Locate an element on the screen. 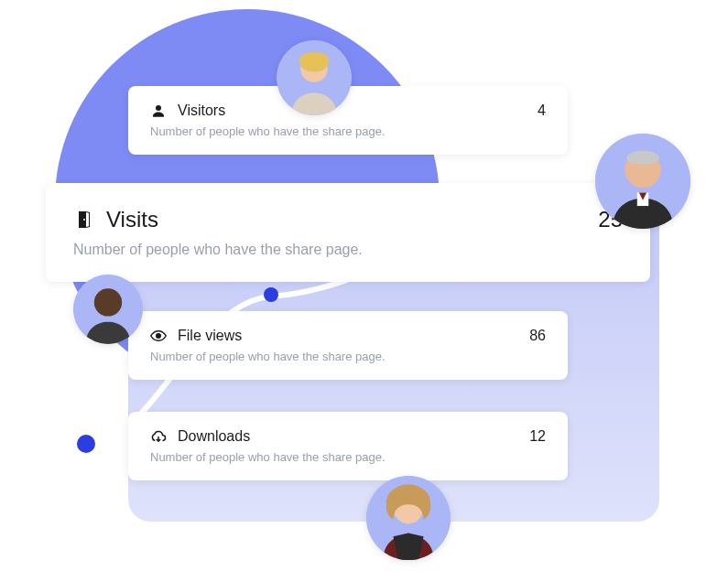 The height and width of the screenshot is (582, 728). metric-card-visitors: Visitors 4 Number of people who have the… is located at coordinates (348, 121).